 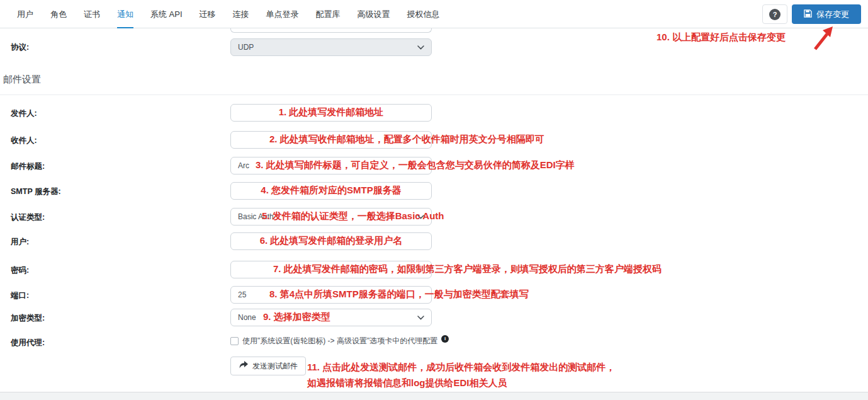 I want to click on save-changes-button: 保存变更, so click(x=826, y=14).